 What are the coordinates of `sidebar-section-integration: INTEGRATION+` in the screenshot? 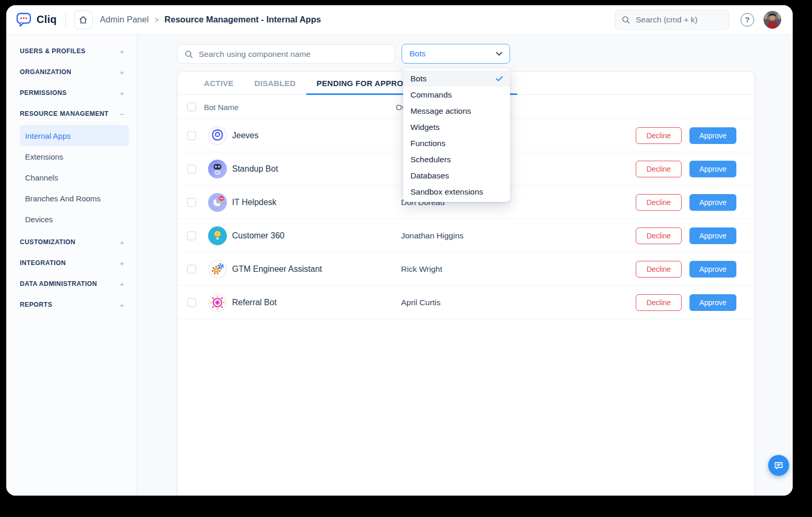 It's located at (71, 263).